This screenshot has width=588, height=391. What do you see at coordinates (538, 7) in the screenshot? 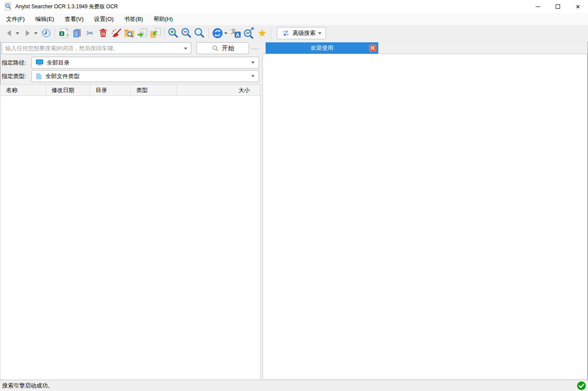
I see `minimize-button` at bounding box center [538, 7].